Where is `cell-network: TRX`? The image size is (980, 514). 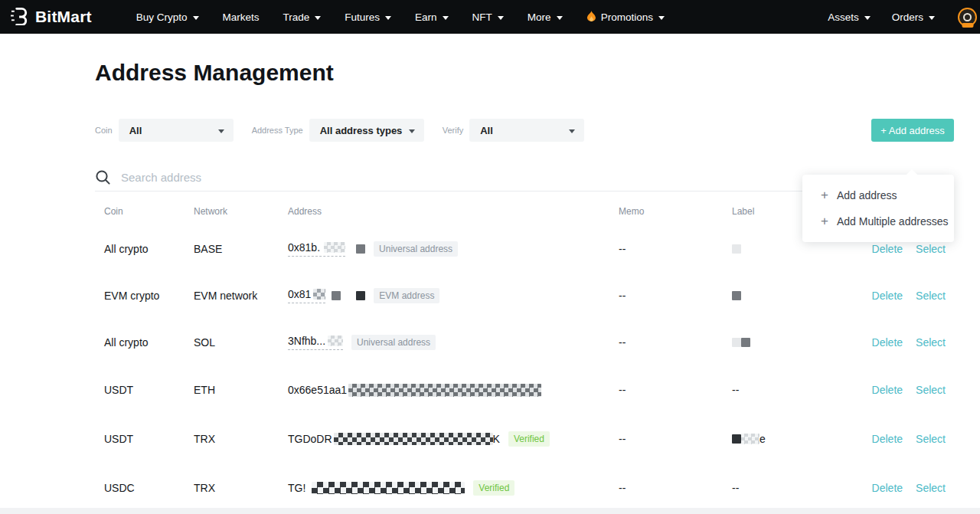
cell-network: TRX is located at coordinates (240, 439).